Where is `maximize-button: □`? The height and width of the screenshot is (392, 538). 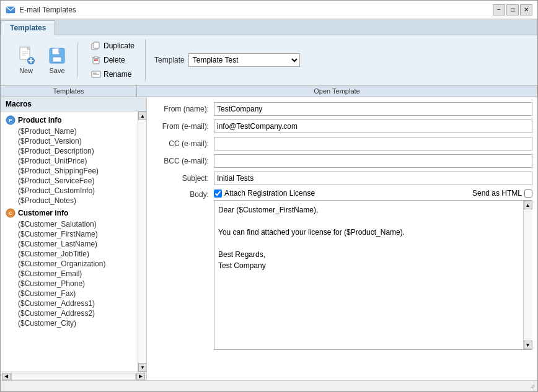
maximize-button: □ is located at coordinates (513, 10).